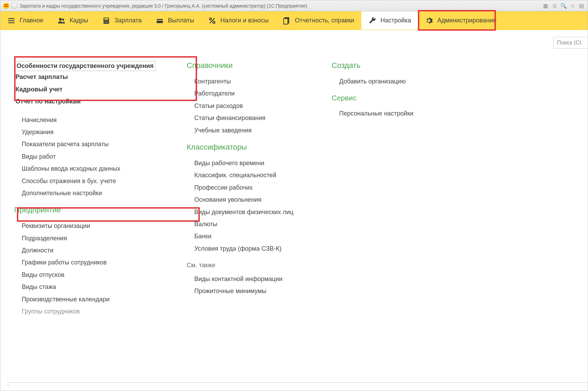  Describe the element at coordinates (238, 21) in the screenshot. I see `nav-nalogi: Налоги и взносы` at that location.